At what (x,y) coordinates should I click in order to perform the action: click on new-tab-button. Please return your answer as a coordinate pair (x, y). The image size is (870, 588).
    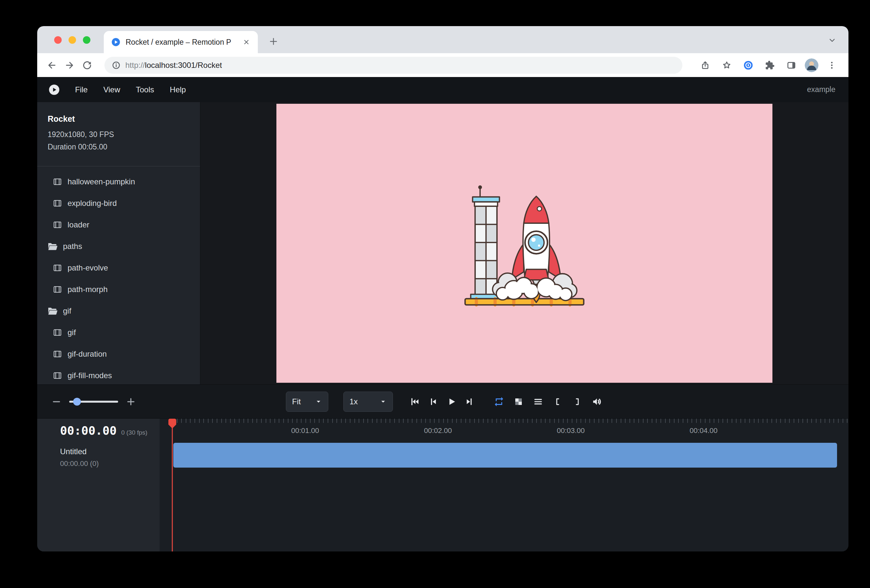
    Looking at the image, I should click on (273, 42).